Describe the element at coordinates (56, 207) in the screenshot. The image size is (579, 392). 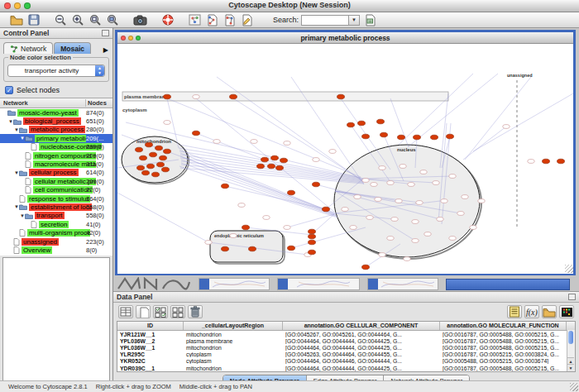
I see `tree-row-establishment: ▼establishment of localization558(0)` at that location.